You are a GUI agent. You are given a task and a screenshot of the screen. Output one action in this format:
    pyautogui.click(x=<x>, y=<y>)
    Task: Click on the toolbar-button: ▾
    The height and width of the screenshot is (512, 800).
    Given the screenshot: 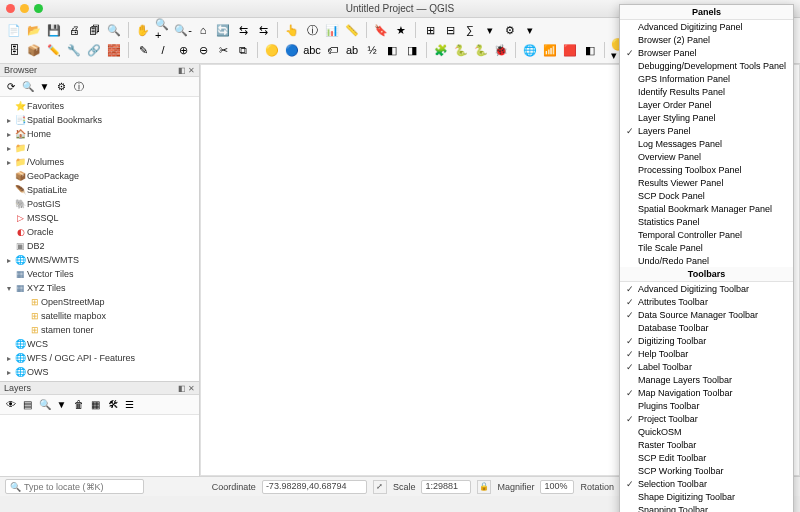 What is the action you would take?
    pyautogui.click(x=530, y=30)
    